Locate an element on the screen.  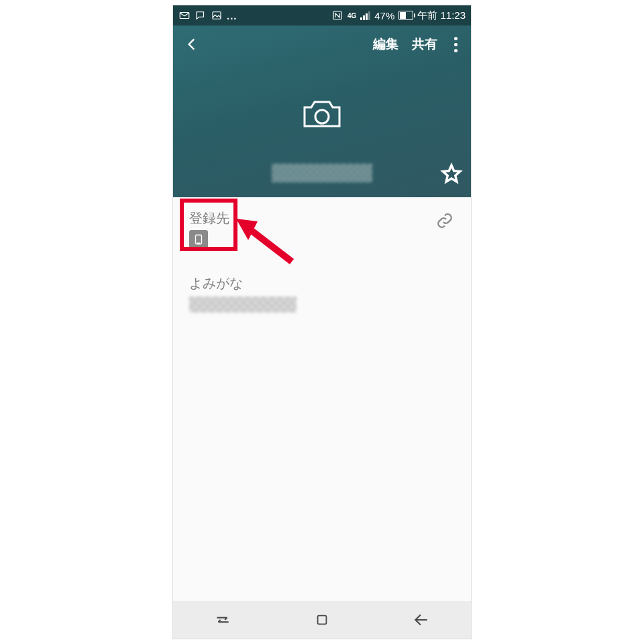
battery-pct: 47% is located at coordinates (384, 16).